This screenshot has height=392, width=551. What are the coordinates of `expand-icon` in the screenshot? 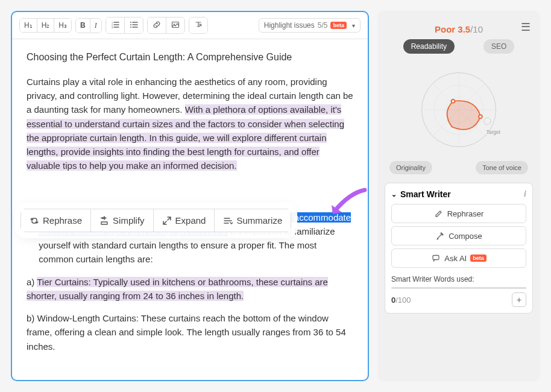 It's located at (167, 221).